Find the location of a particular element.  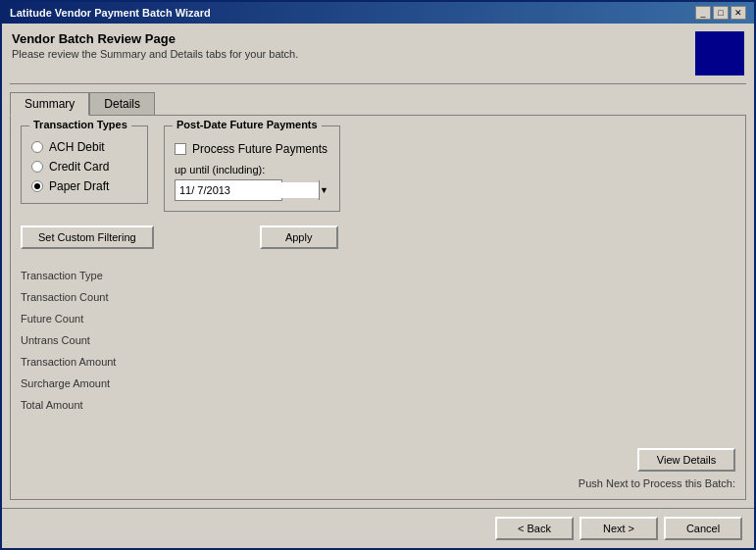

info-label-surcharge-amount: Surcharge Amount is located at coordinates (99, 383).